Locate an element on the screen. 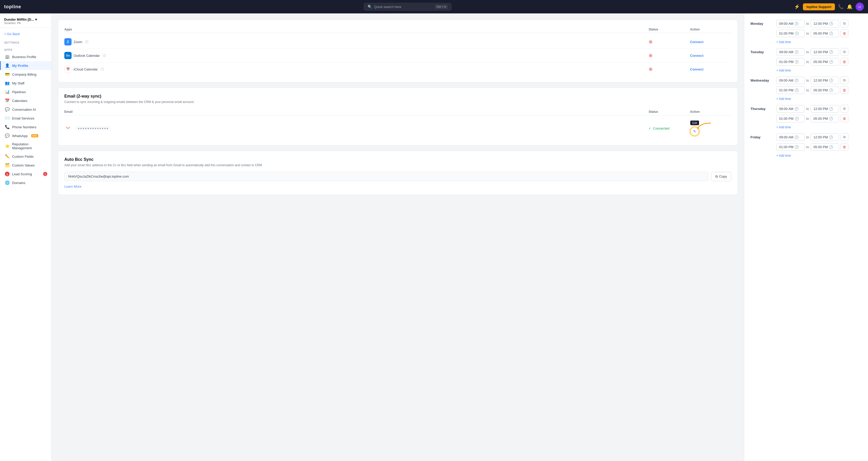 The height and width of the screenshot is (461, 868). app-name-outlook: Oo Outlook Calendar ⓘ is located at coordinates (356, 56).